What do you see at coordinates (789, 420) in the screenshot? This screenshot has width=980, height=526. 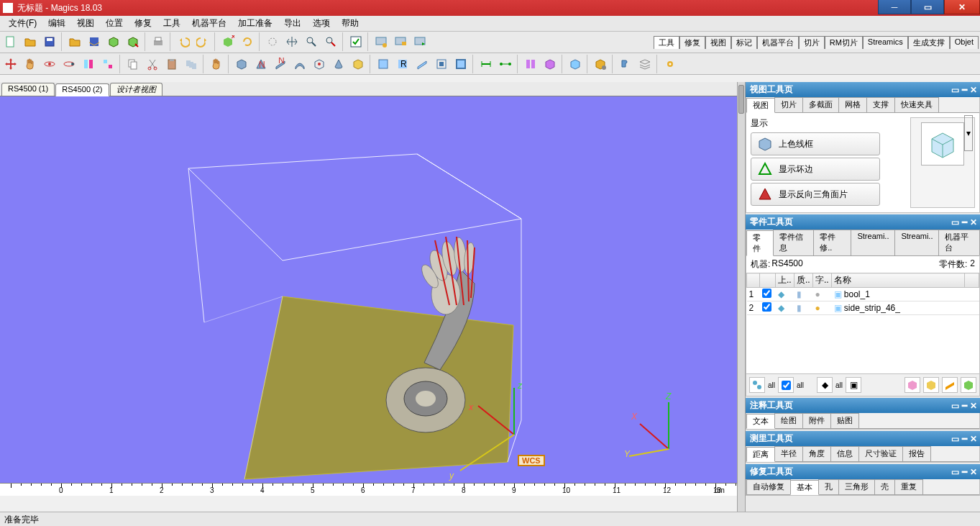 I see `annot-tab-draw: 绘图` at bounding box center [789, 420].